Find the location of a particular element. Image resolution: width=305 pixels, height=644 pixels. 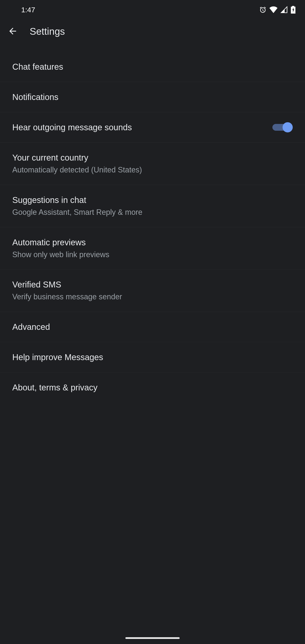

row-notifications: Notifications is located at coordinates (152, 97).